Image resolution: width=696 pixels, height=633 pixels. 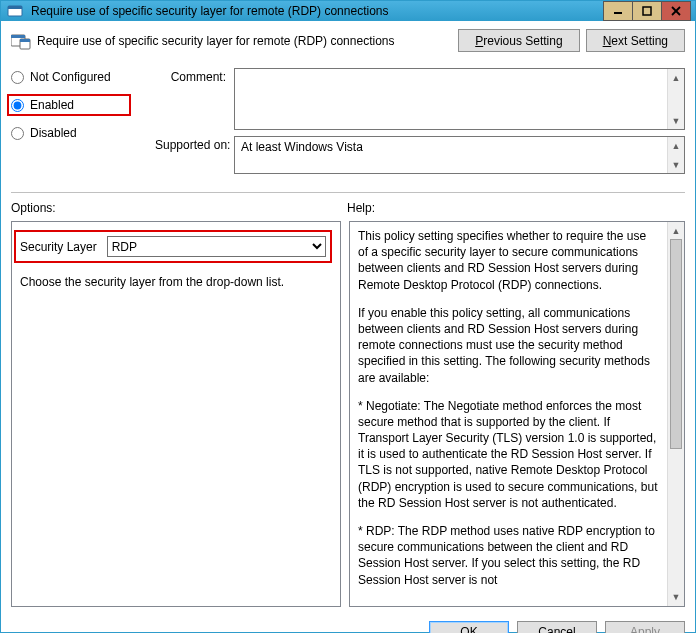 What do you see at coordinates (52, 105) in the screenshot?
I see `radio-enabled-label: Enabled` at bounding box center [52, 105].